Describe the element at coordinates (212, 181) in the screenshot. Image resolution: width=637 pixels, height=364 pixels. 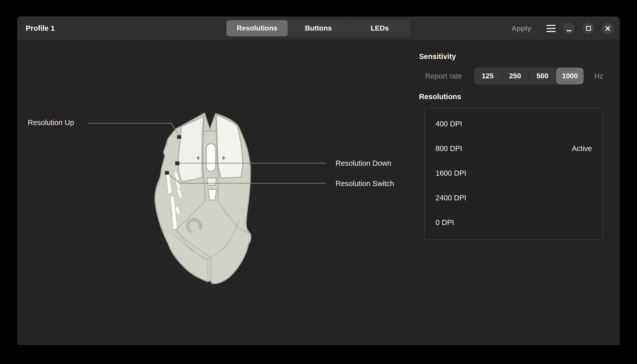
I see `wheel-mode-button` at that location.